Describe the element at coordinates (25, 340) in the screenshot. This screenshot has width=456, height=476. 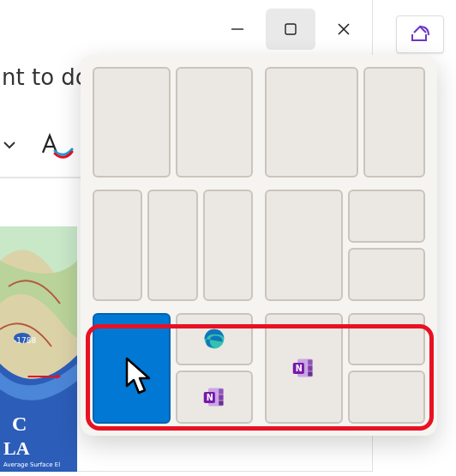
I see `svg-text: -1788` at that location.